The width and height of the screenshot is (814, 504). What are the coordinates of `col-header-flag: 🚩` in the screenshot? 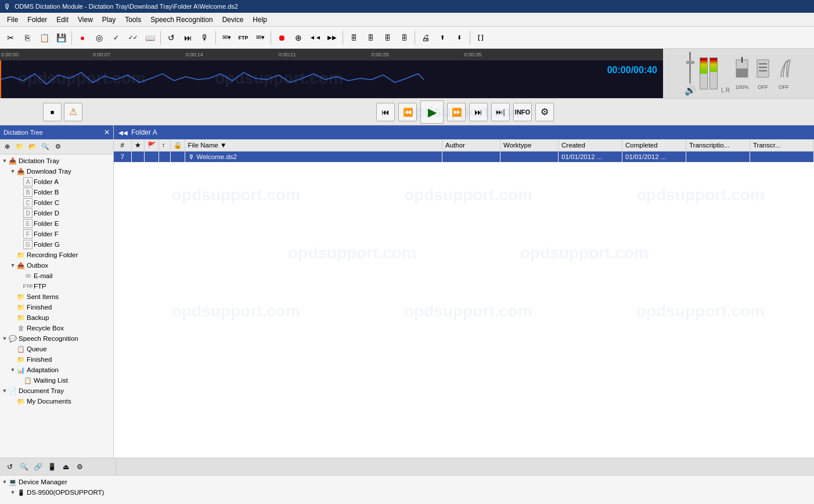 It's located at (151, 145).